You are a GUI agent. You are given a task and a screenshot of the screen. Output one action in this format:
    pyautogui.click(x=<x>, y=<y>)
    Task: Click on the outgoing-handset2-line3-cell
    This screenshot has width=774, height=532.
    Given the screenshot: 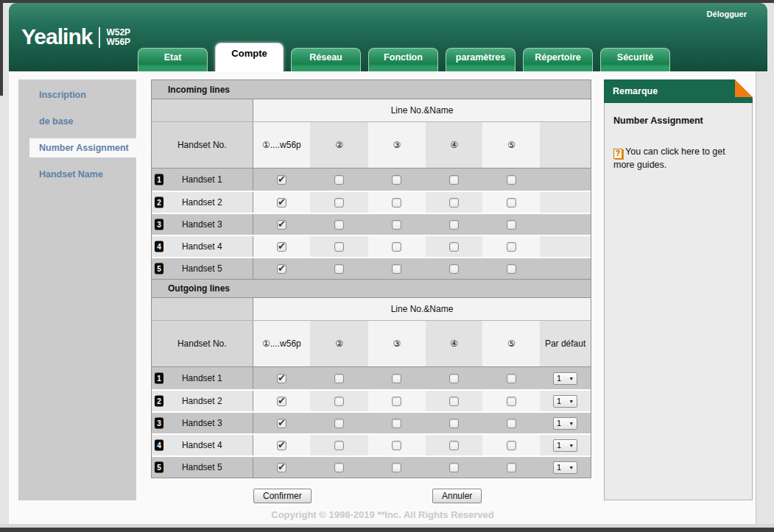 What is the action you would take?
    pyautogui.click(x=397, y=401)
    